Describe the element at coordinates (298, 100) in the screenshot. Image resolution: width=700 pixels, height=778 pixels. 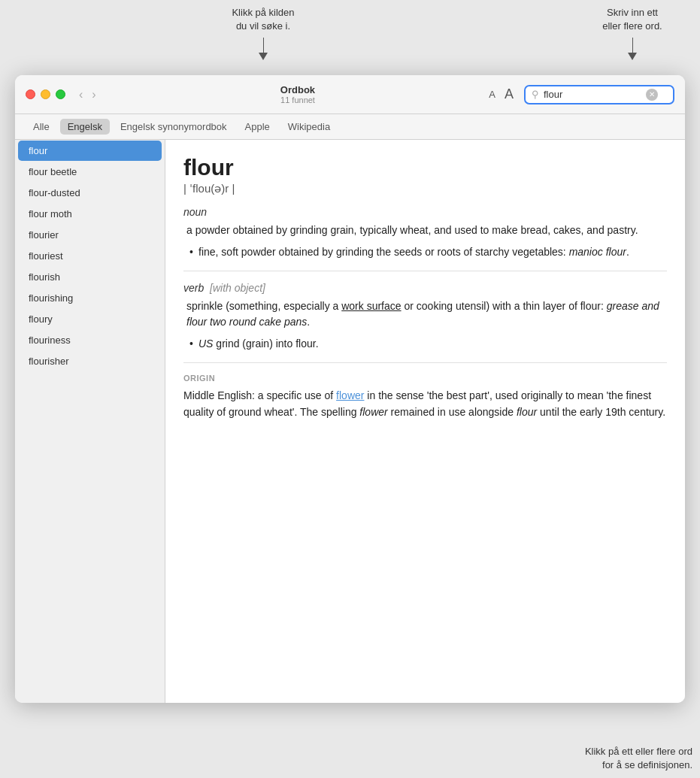
I see `result-count: 11 funnet` at that location.